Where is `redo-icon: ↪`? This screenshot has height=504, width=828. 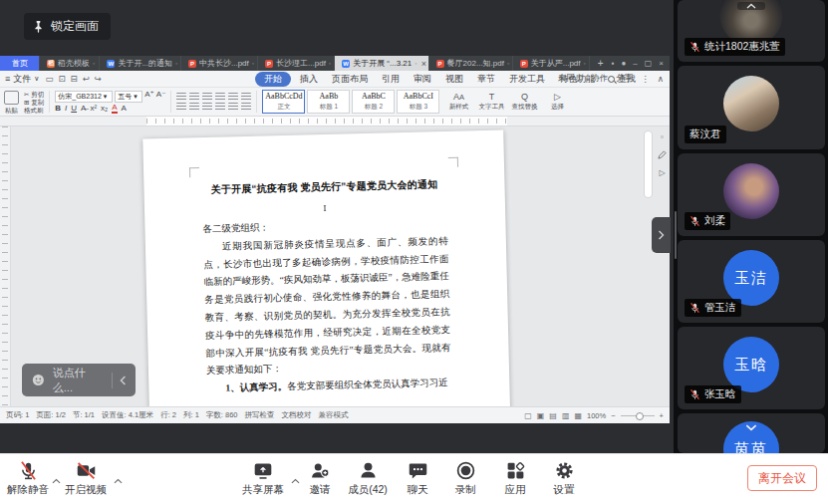 redo-icon: ↪ is located at coordinates (98, 79).